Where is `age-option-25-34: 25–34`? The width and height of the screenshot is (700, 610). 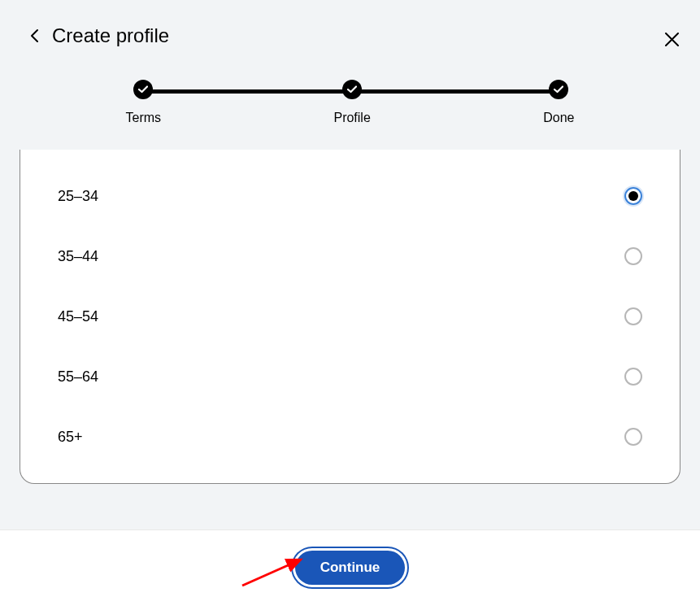 age-option-25-34: 25–34 is located at coordinates (350, 196).